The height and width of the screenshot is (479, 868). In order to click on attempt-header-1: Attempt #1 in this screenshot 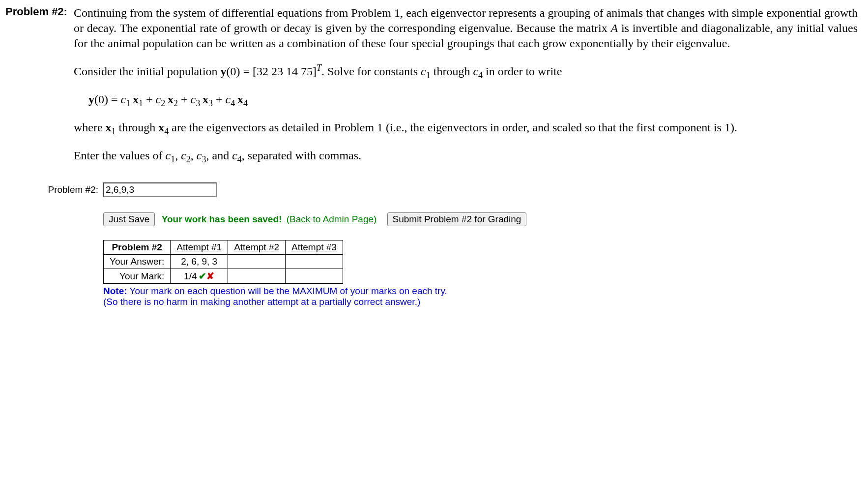, I will do `click(200, 248)`.